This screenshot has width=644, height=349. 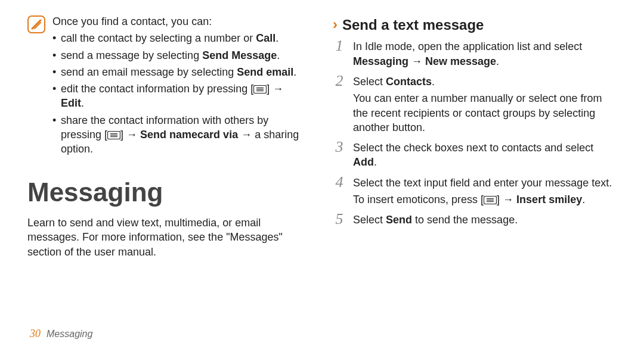 What do you see at coordinates (473, 25) in the screenshot?
I see `subheader: › Send a text message` at bounding box center [473, 25].